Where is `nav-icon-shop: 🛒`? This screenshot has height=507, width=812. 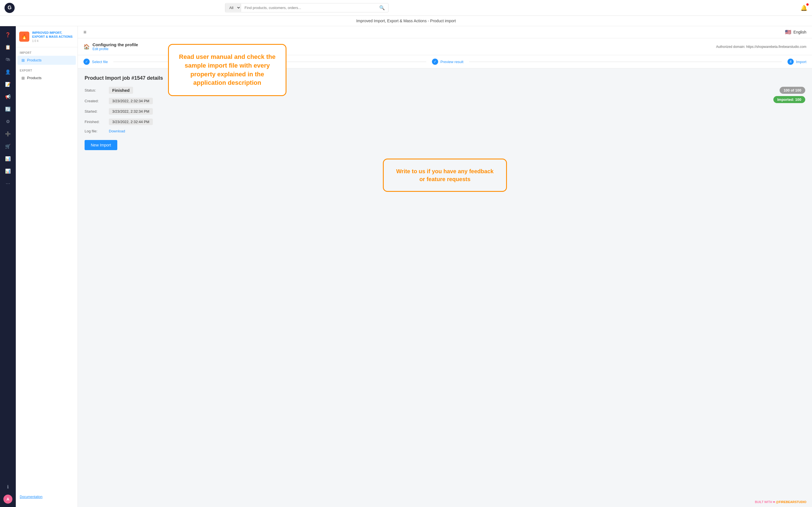 nav-icon-shop: 🛒 is located at coordinates (8, 146).